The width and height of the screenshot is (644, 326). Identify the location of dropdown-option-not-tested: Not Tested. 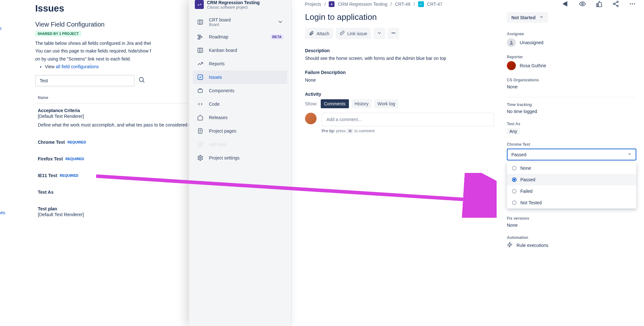
(572, 203).